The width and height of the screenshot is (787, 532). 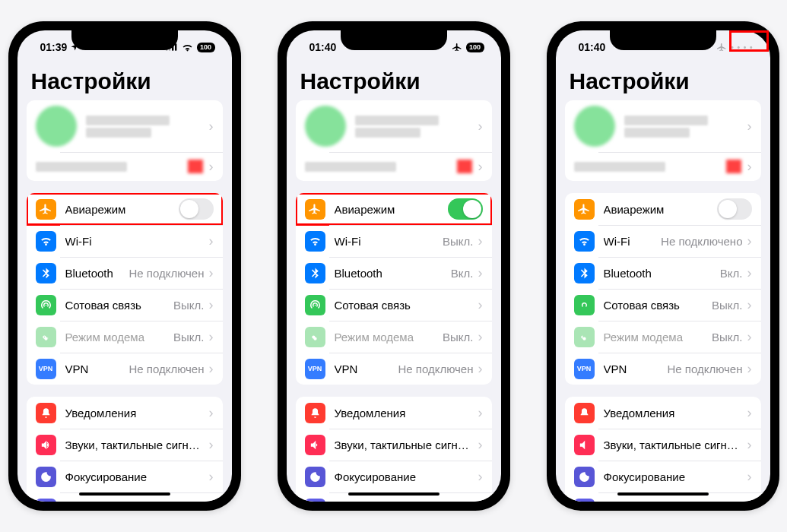 I want to click on update-badge, so click(x=734, y=166).